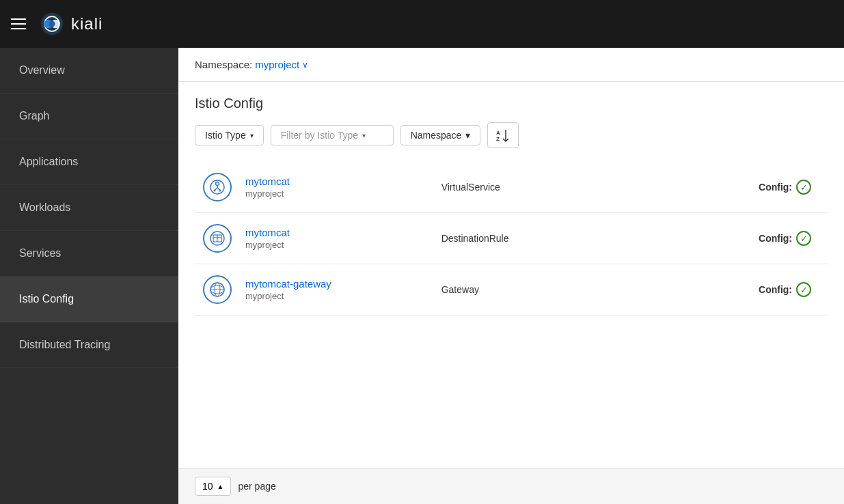 The width and height of the screenshot is (844, 504). I want to click on namespace-filter-button: Namespace ▾, so click(441, 135).